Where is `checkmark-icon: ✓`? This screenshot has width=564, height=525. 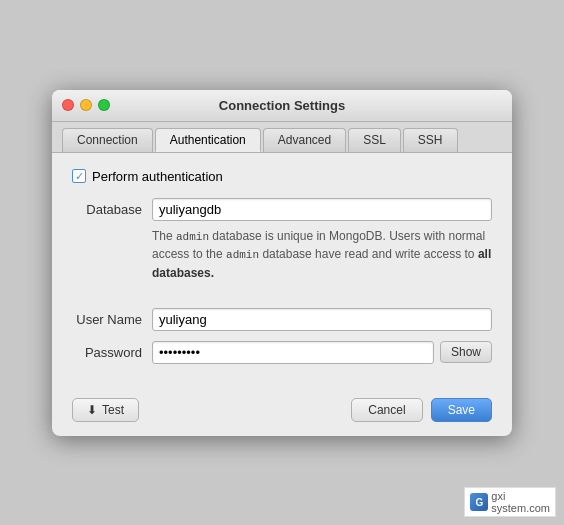 checkmark-icon: ✓ is located at coordinates (80, 176).